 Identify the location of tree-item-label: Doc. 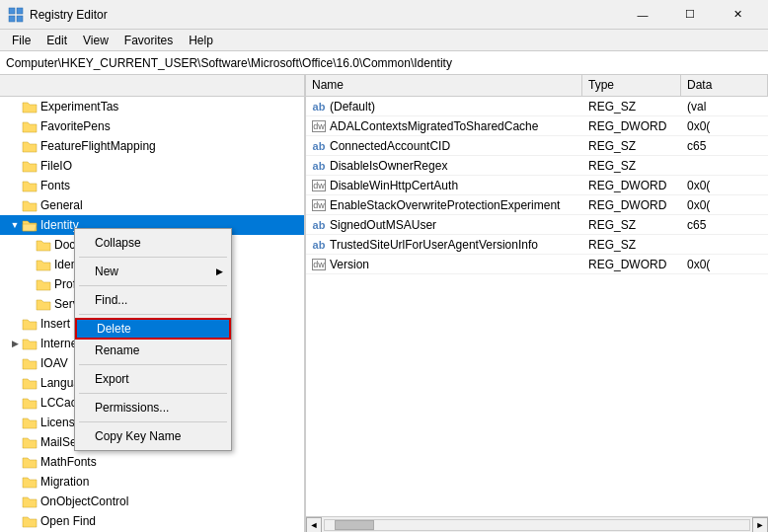
(65, 245).